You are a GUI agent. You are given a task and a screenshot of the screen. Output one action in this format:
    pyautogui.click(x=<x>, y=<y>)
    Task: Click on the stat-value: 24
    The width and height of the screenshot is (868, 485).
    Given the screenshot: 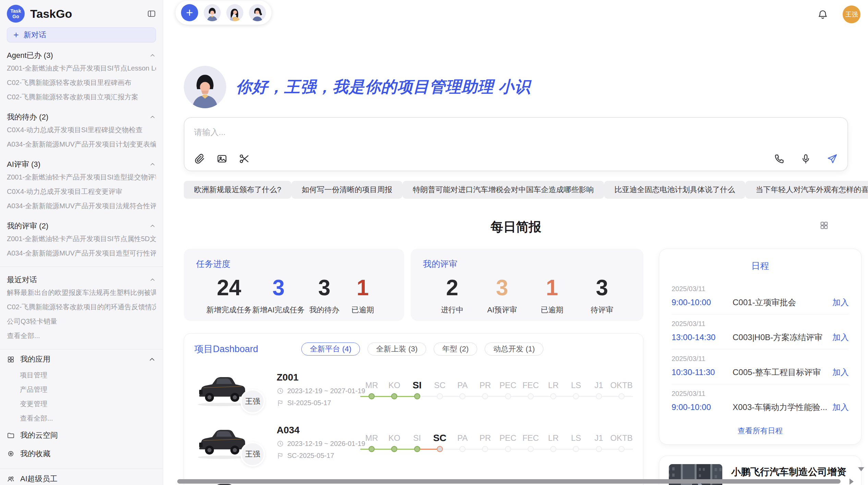 What is the action you would take?
    pyautogui.click(x=229, y=288)
    